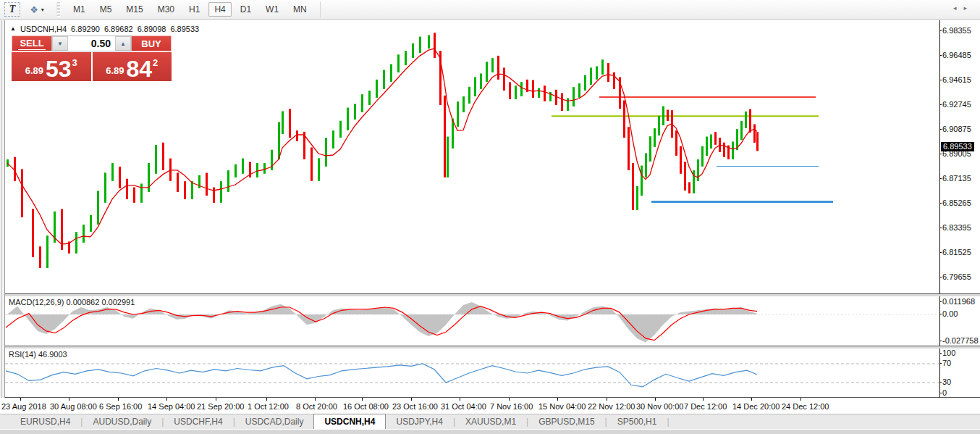 The height and width of the screenshot is (434, 980). I want to click on symbol-tab-audusd-daily: AUDUSD,Daily, so click(122, 422).